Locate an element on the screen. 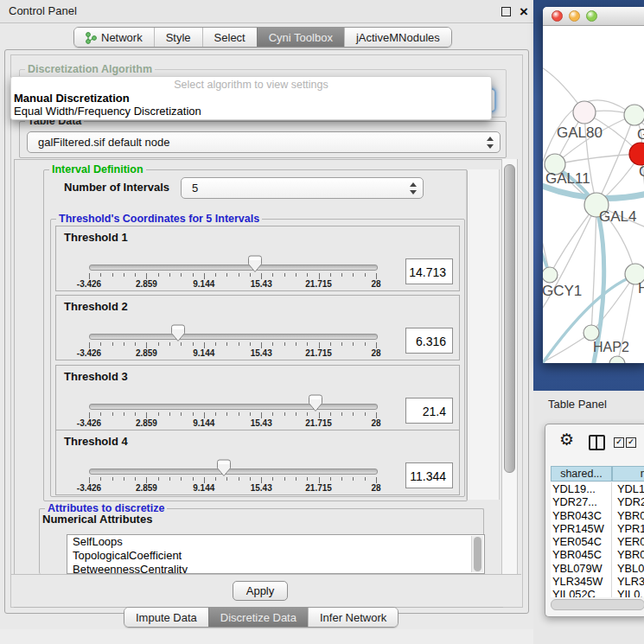 Image resolution: width=644 pixels, height=644 pixels. table-row: YBR043CYBR0... is located at coordinates (597, 515).